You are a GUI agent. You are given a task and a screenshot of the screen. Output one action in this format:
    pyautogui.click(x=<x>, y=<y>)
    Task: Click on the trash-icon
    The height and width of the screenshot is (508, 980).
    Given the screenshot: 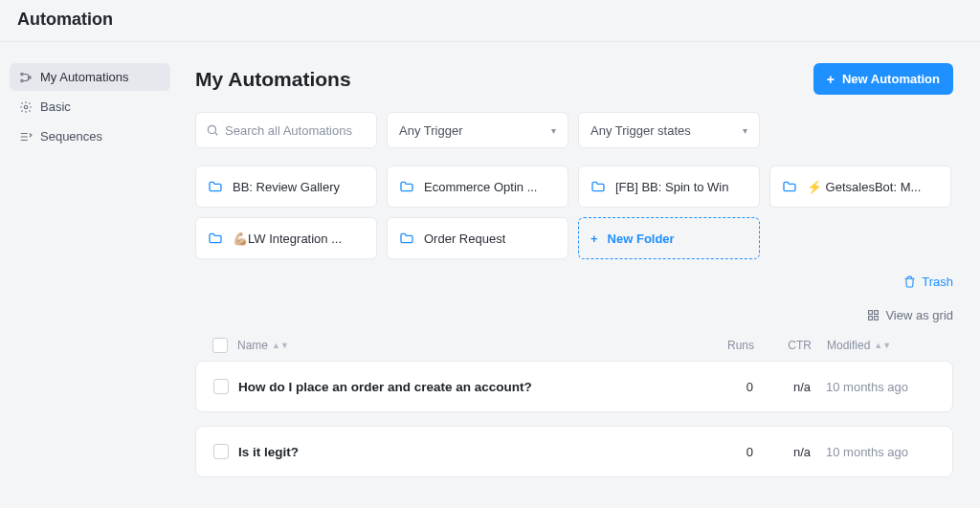 What is the action you would take?
    pyautogui.click(x=909, y=281)
    